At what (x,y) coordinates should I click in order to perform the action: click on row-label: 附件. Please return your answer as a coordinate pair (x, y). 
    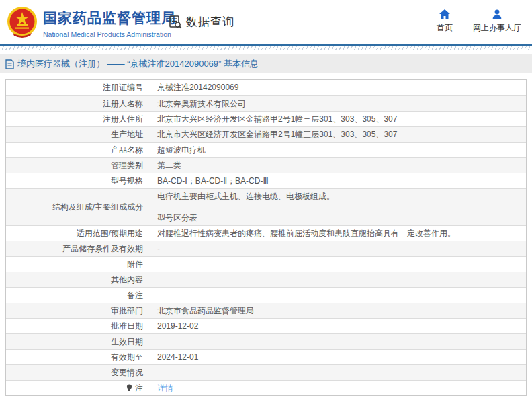
    Looking at the image, I should click on (78, 264).